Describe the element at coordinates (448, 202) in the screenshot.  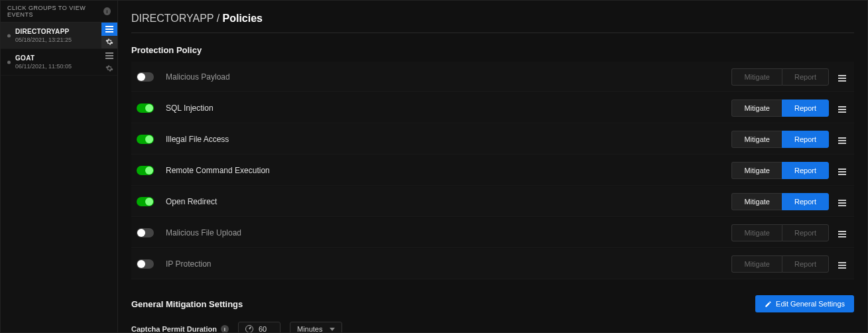
I see `policy-label: Open Redirect` at that location.